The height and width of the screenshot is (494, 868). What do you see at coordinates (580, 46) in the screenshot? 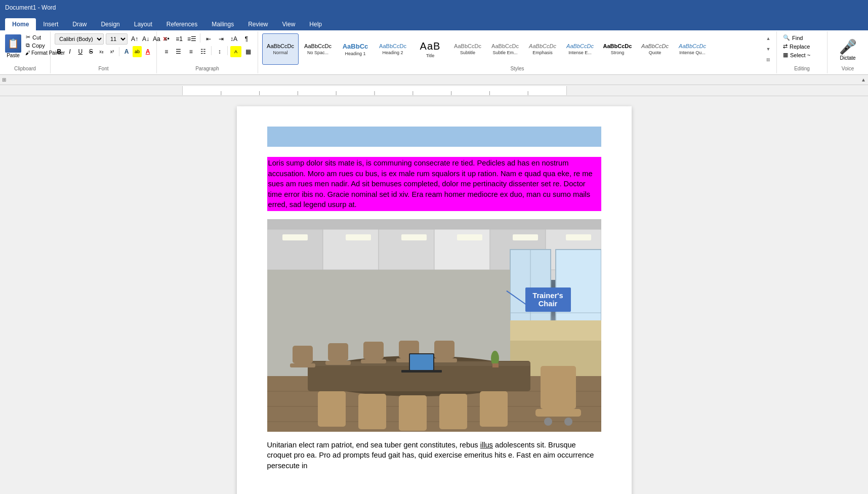
I see `style-intense-e-preview: AaBbCcDc` at bounding box center [580, 46].